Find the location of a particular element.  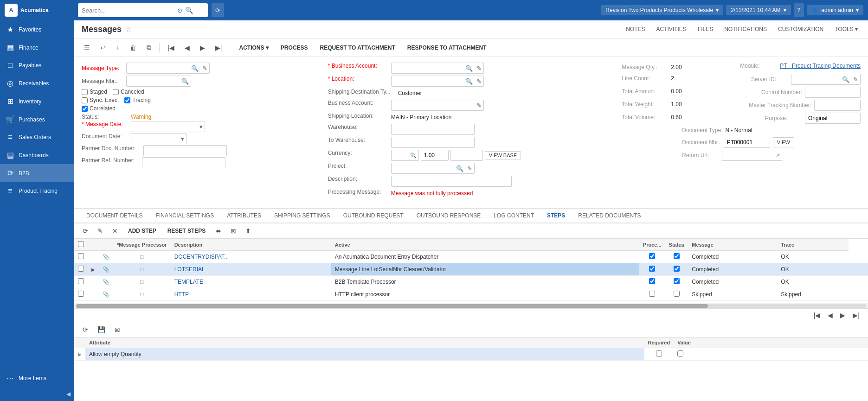

favorite-icon: ☆ is located at coordinates (129, 30).